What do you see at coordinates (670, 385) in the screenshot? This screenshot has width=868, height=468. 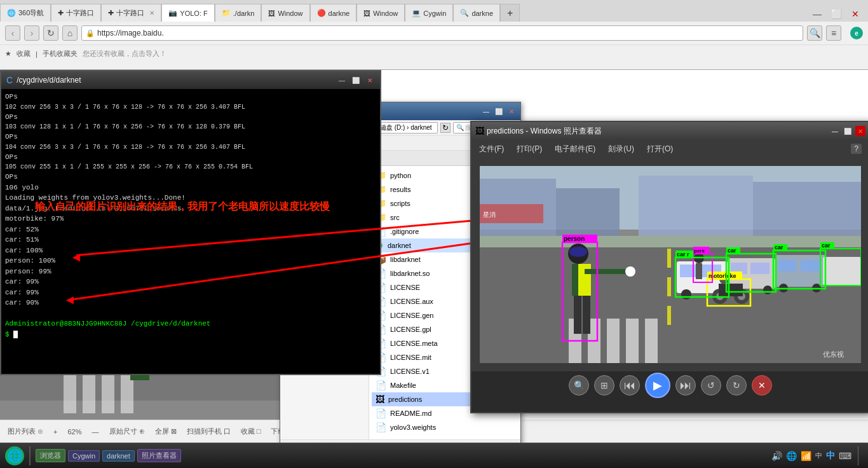 I see `photo-viewer-controls: 🔍 ⊞ ⏮ ▶ ⏭ ↺ ↻ ✕` at bounding box center [670, 385].